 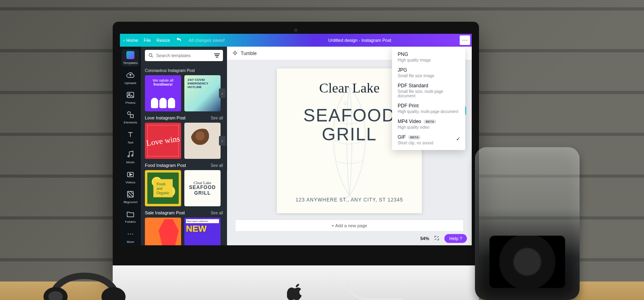 I want to click on apple-logo-icon, so click(x=296, y=291).